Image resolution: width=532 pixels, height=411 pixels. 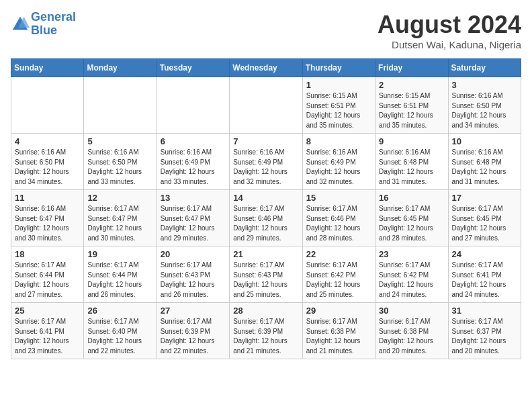 I want to click on calendar-cell: 20Sunrise: 6:17 AM Sunset: 6:43 PM Dayli…, so click(x=193, y=275).